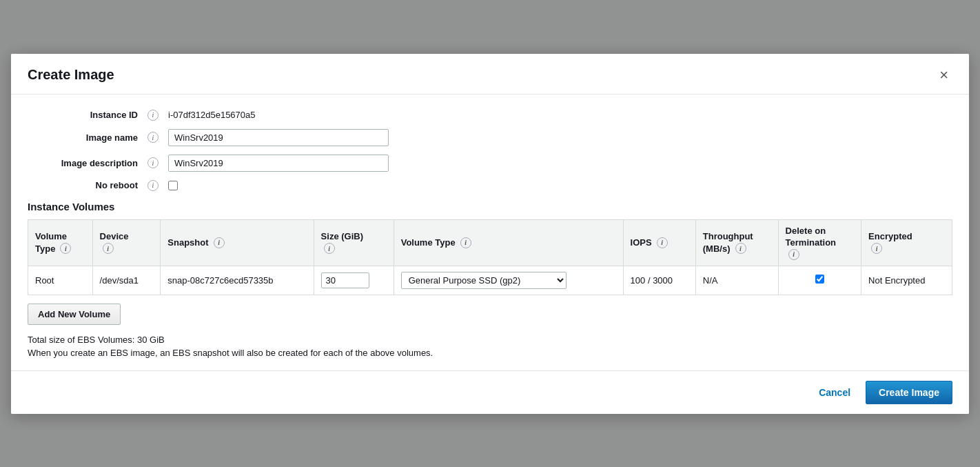  I want to click on th-snapshot: Snapshot i, so click(237, 243).